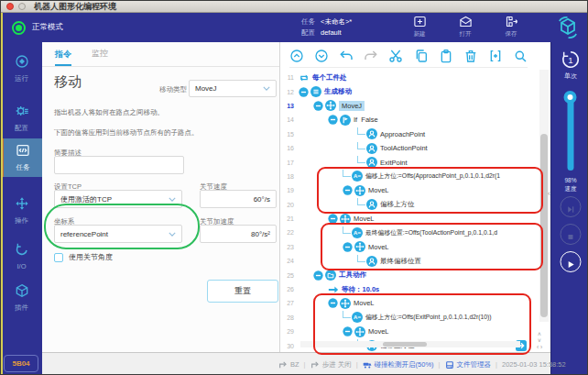  I want to click on tree-row-12: 12生成移动, so click(410, 92).